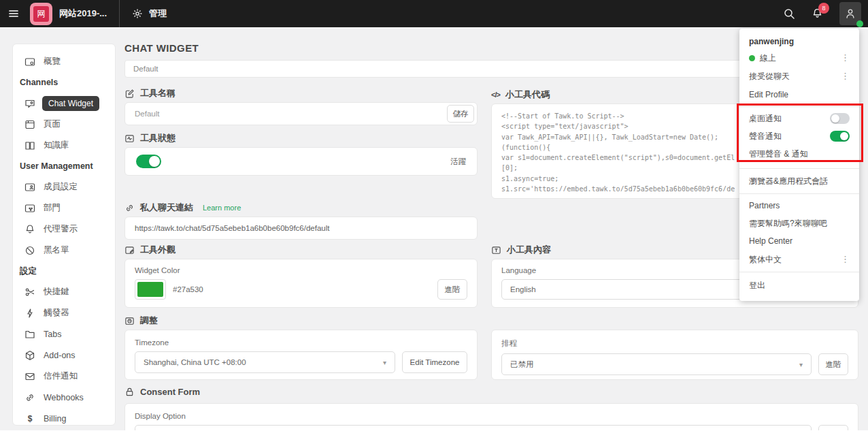 The height and width of the screenshot is (446, 868). Describe the element at coordinates (30, 292) in the screenshot. I see `scissors-icon` at that location.